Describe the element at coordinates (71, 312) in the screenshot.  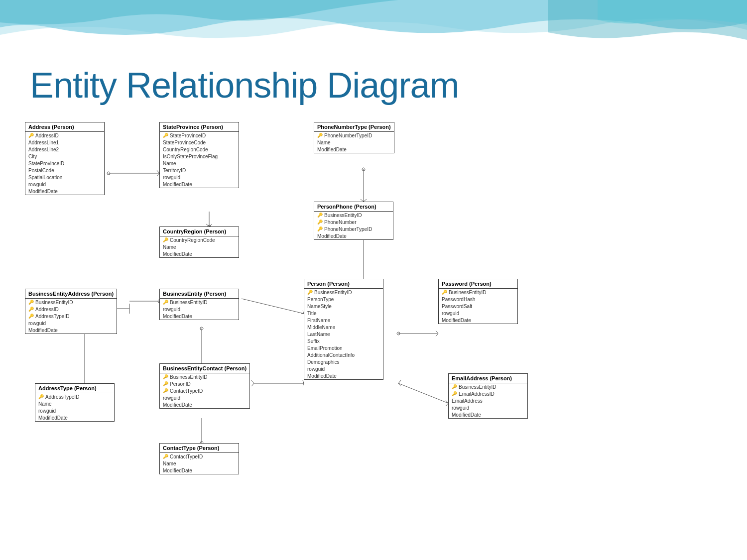
I see `entity-businessentityaddress: BusinessEntityAddress (Person) 🔑 Busines…` at that location.